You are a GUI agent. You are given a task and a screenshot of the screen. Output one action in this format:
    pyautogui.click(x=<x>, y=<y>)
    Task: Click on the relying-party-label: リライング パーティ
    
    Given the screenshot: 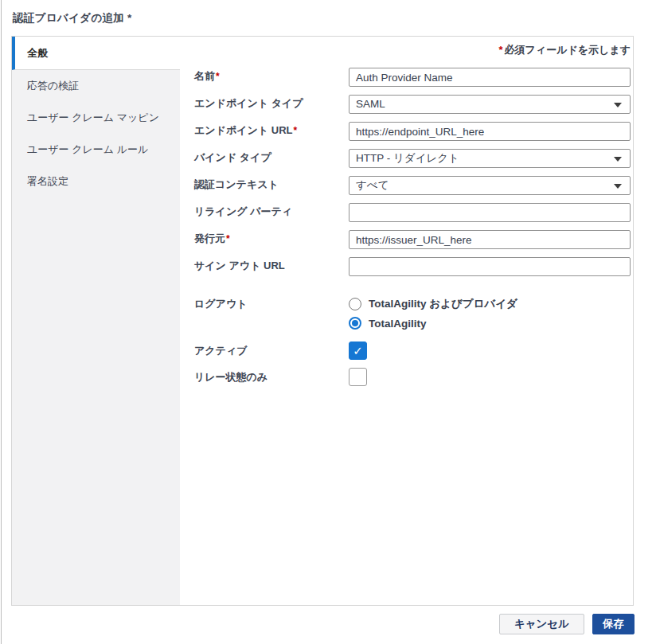 What is the action you would take?
    pyautogui.click(x=271, y=212)
    